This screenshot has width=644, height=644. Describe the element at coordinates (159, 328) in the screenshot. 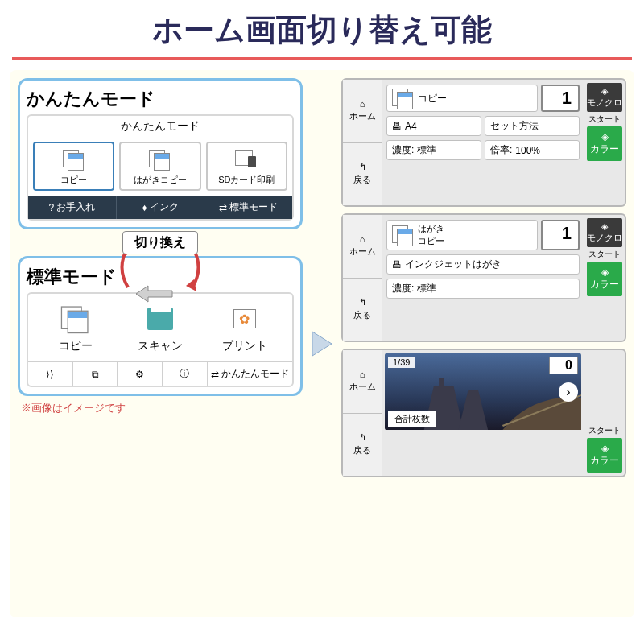

I see `std-scan-button: スキャン` at that location.